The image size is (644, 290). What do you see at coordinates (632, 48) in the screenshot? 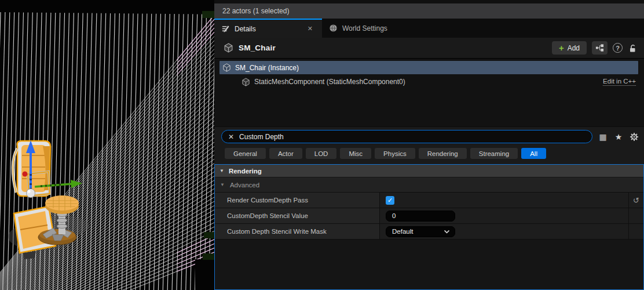
I see `unlock-icon` at bounding box center [632, 48].